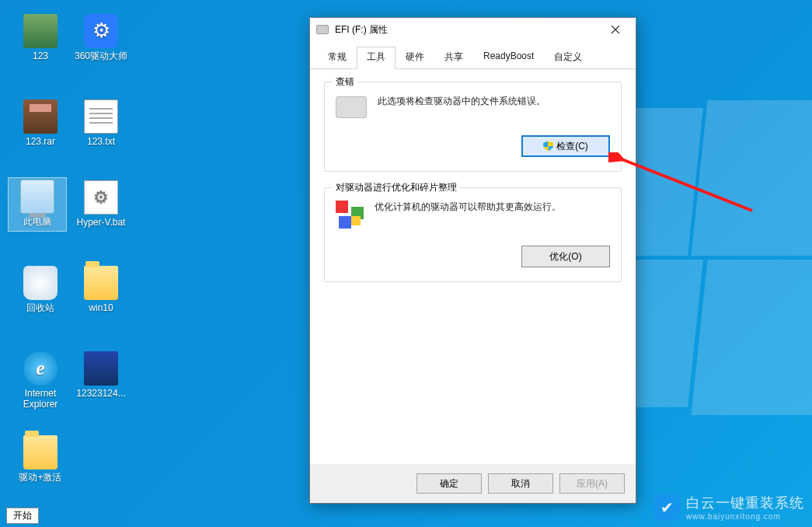 This screenshot has width=812, height=527. I want to click on watermark-url: www.baiyunxitong.com, so click(745, 516).